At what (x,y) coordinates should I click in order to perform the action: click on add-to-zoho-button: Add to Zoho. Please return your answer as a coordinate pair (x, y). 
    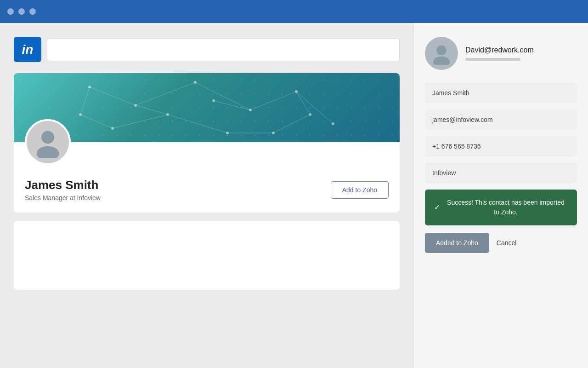
    Looking at the image, I should click on (360, 190).